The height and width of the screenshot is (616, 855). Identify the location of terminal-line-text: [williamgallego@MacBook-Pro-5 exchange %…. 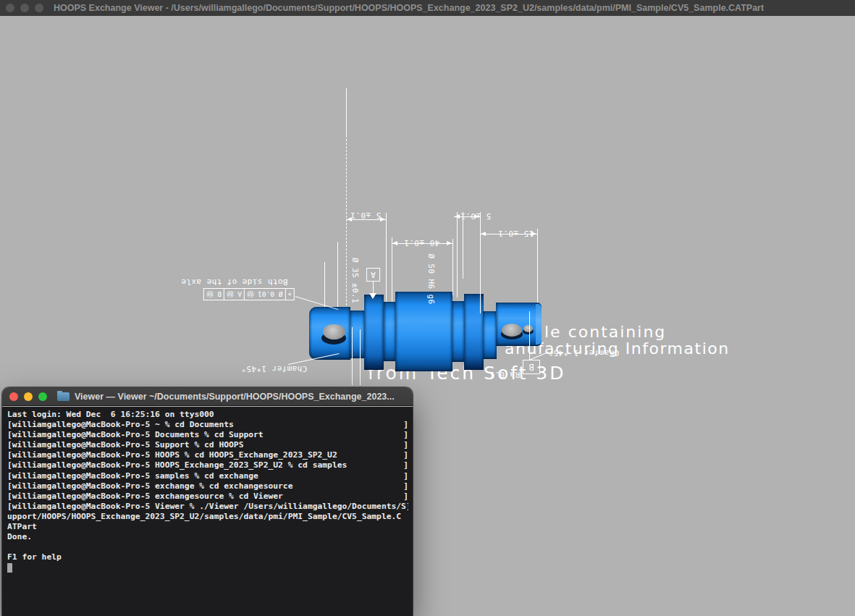
(150, 486).